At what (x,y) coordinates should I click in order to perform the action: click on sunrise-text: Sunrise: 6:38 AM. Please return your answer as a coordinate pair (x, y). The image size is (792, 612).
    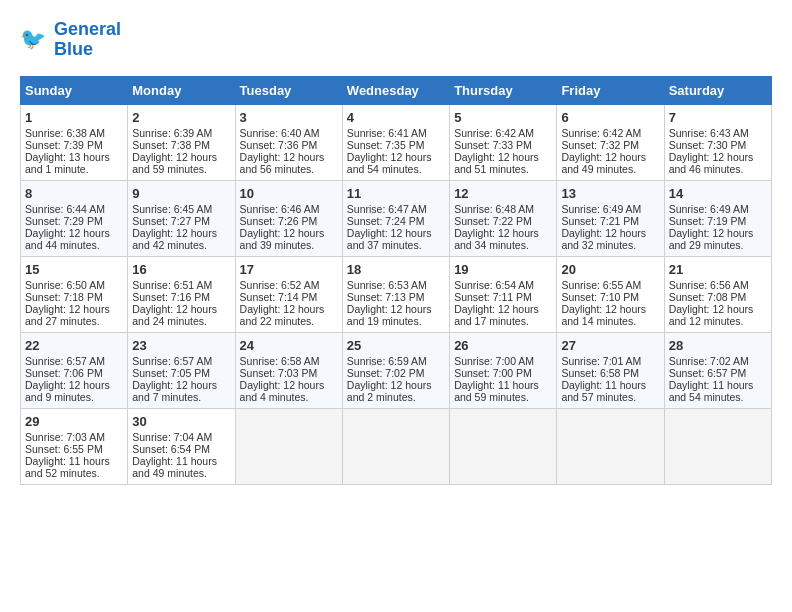
    Looking at the image, I should click on (65, 133).